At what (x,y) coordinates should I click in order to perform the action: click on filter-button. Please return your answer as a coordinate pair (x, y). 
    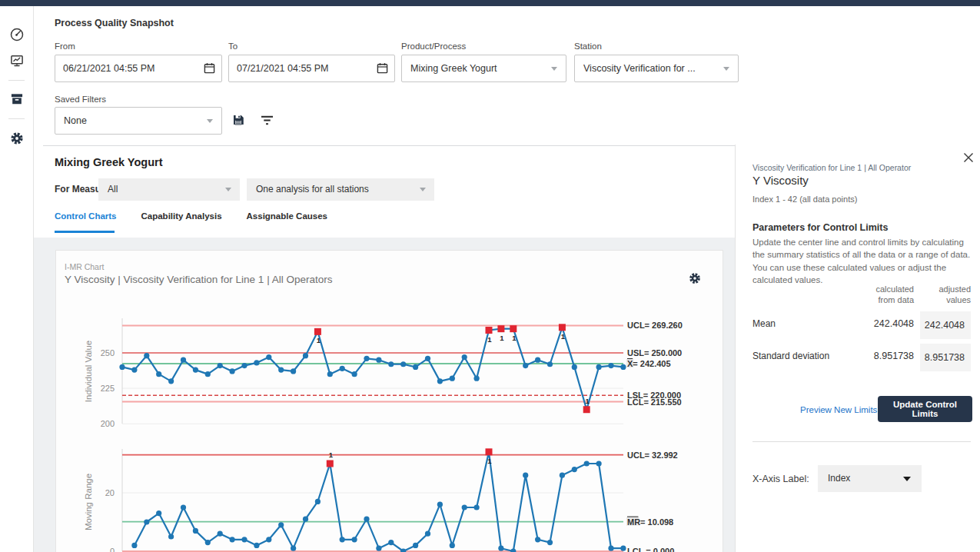
    Looking at the image, I should click on (268, 122).